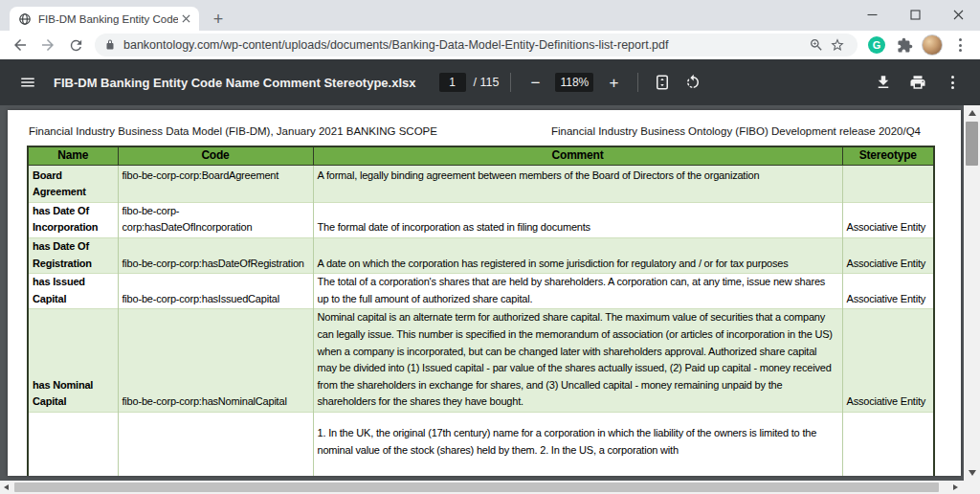 This screenshot has width=980, height=494. Describe the element at coordinates (888, 155) in the screenshot. I see `column-header: Stereotype` at that location.